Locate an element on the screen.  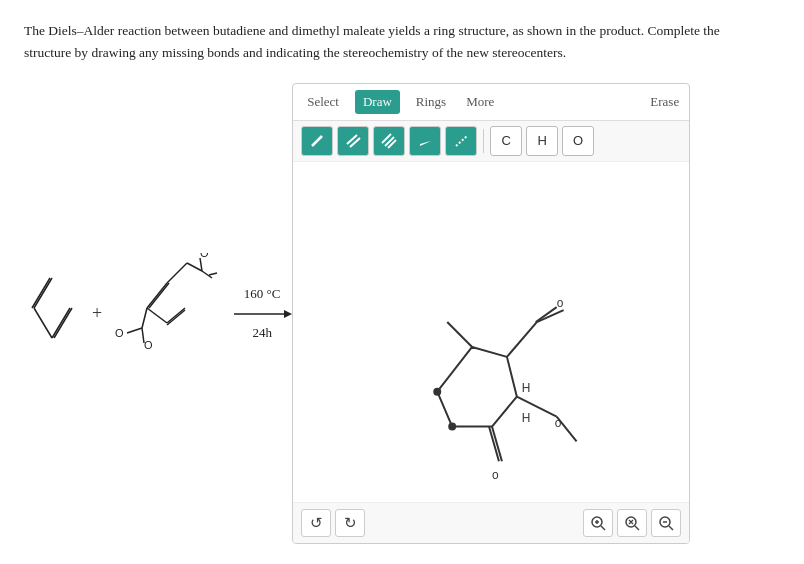
time-label: 24h is located at coordinates (262, 333).